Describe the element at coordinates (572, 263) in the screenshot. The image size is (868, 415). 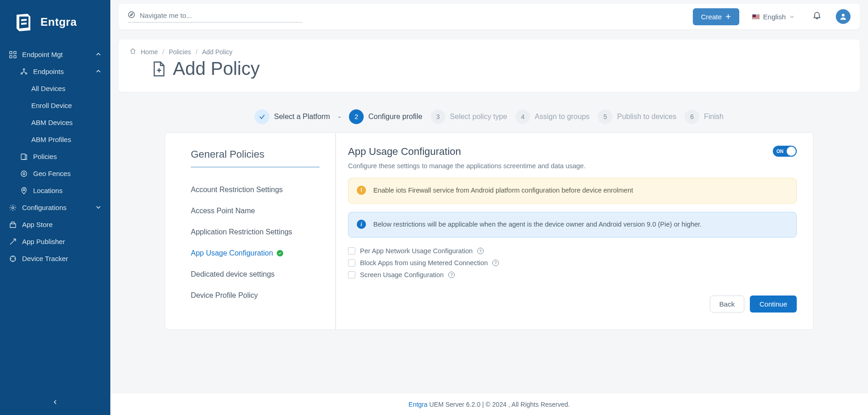
I see `config-checkboxes: Per App Network Usage Configuration ? Bl…` at that location.